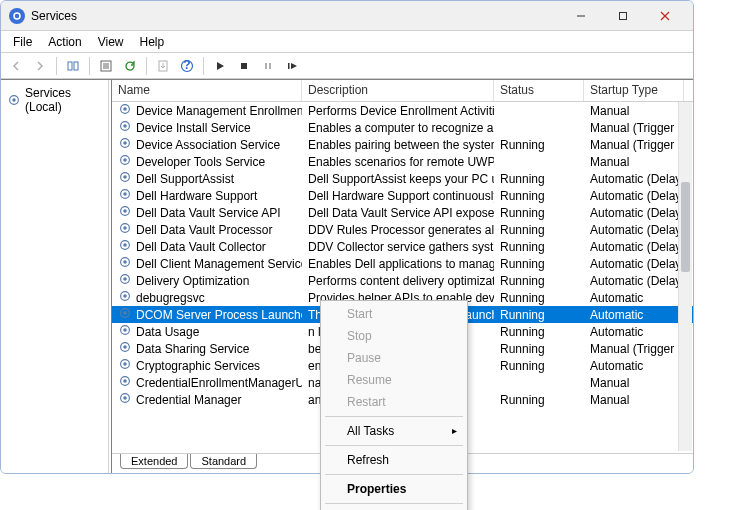  Describe the element at coordinates (539, 90) in the screenshot. I see `col-header-status: Status` at that location.